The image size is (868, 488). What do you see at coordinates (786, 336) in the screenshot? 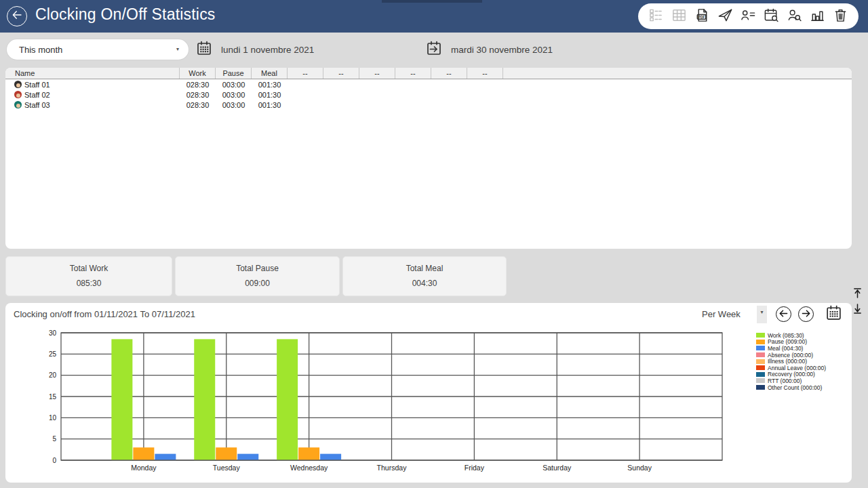
I see `legend-label: Work (085:30)` at bounding box center [786, 336].